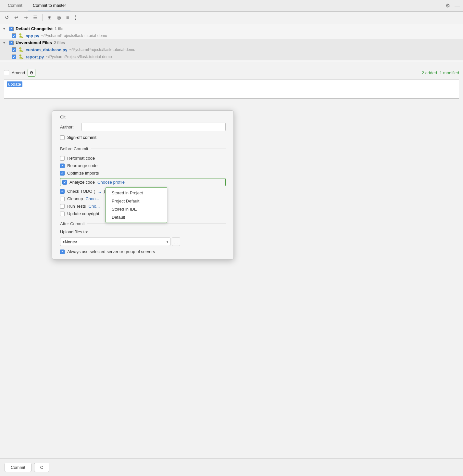 The width and height of the screenshot is (463, 476). Describe the element at coordinates (94, 206) in the screenshot. I see `run-tests-link: Cho...` at that location.